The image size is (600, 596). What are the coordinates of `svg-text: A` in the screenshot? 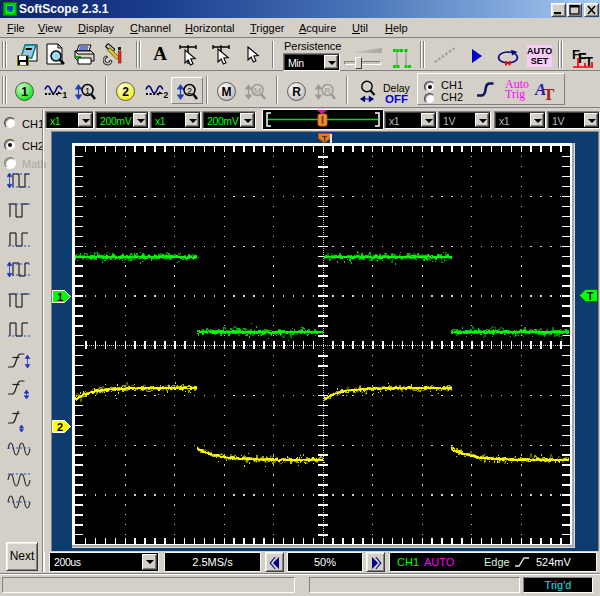 It's located at (160, 54).